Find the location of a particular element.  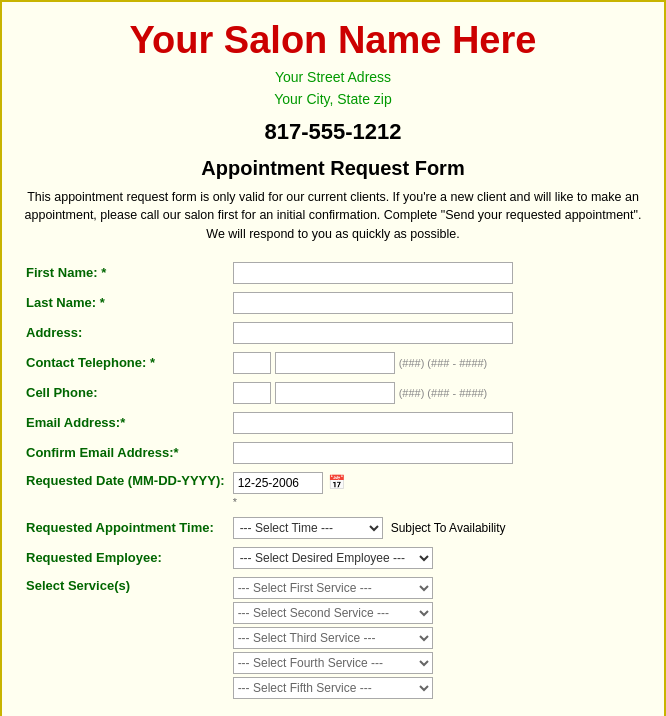

cell-phone-row: Cell Phone: (###) (### - ####) is located at coordinates (333, 393).